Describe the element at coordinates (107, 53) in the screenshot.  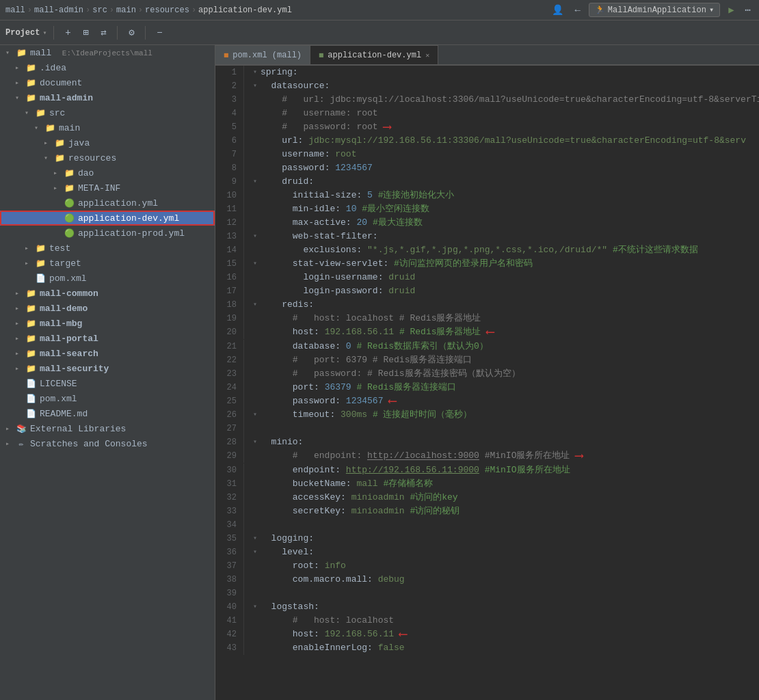
I see `sidebar-item-mall: ▾ 📁 mall E:\IdeaProjects\mall` at that location.